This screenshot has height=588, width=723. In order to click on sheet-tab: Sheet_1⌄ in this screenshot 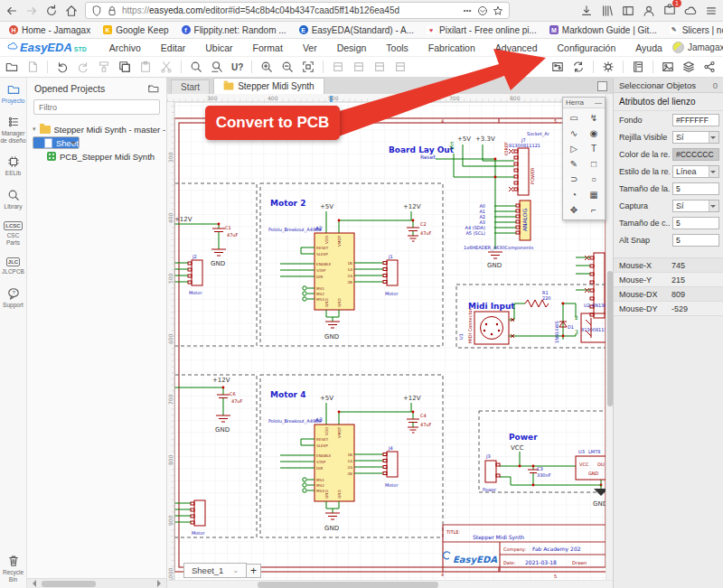, I will do `click(215, 571)`.